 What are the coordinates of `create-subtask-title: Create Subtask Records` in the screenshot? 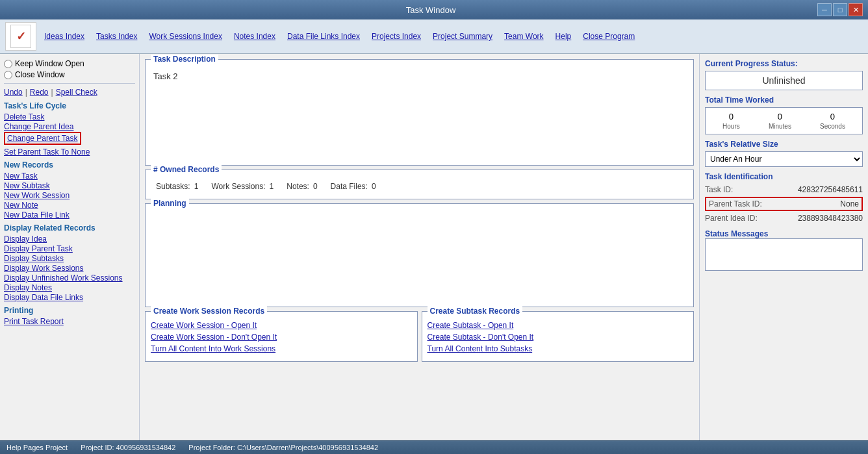 It's located at (476, 311).